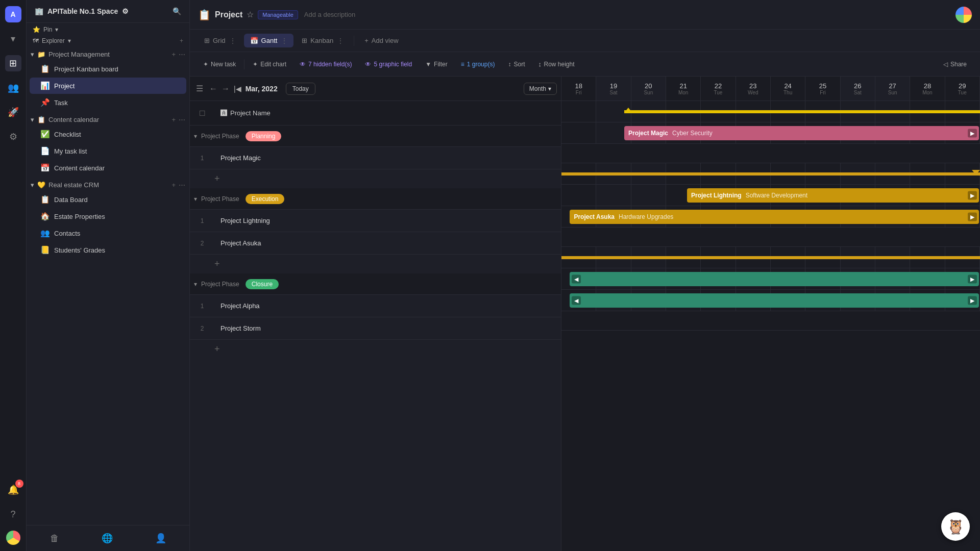  Describe the element at coordinates (366, 41) in the screenshot. I see `add-view-icon: +` at that location.